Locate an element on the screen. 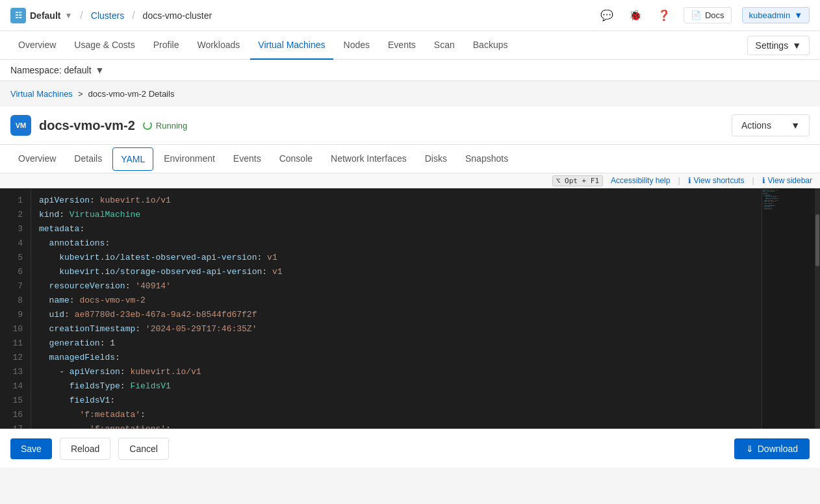  namespace-dropdown: ▼ is located at coordinates (100, 70).